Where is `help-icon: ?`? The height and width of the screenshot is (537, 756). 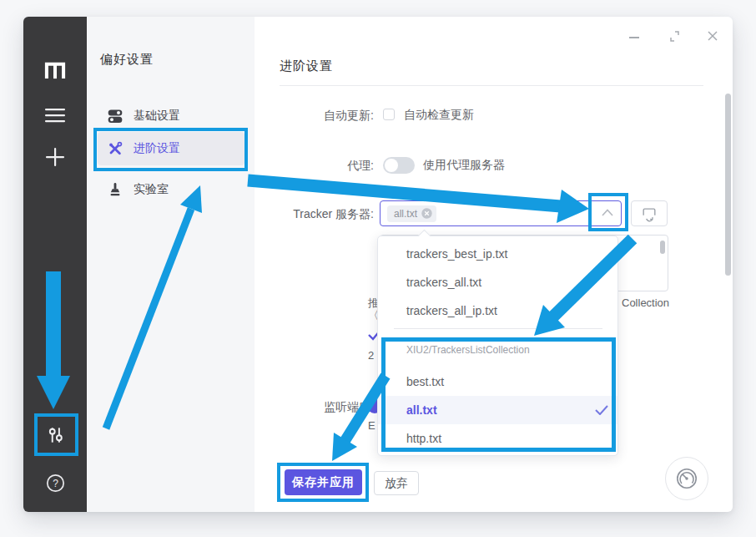 help-icon: ? is located at coordinates (55, 483).